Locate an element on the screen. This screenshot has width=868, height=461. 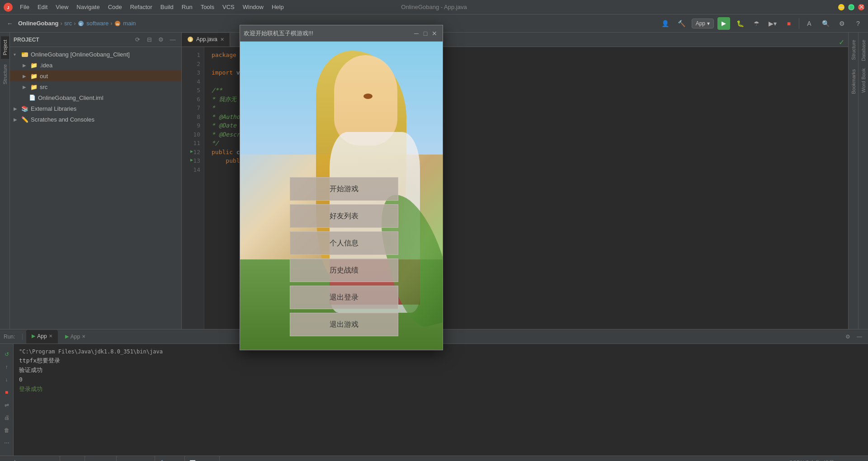
status-bar-right: All files are up-to-date (2 minutes ago)… is located at coordinates (748, 460).